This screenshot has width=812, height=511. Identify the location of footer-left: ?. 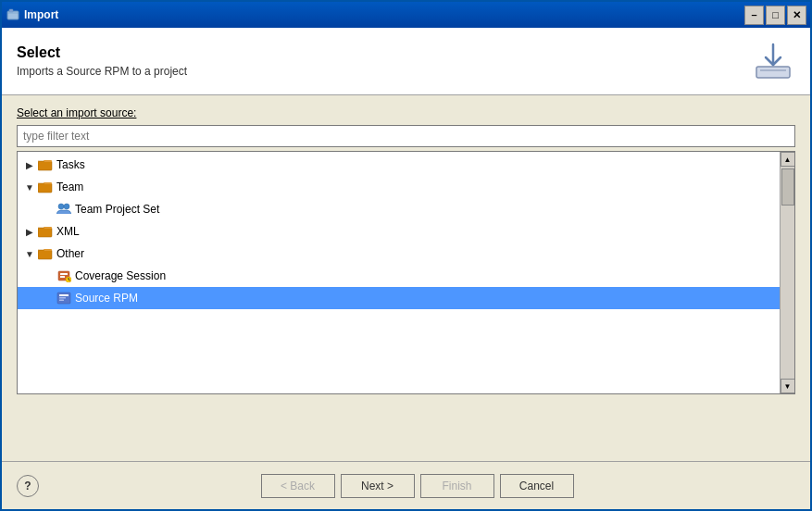
(28, 486).